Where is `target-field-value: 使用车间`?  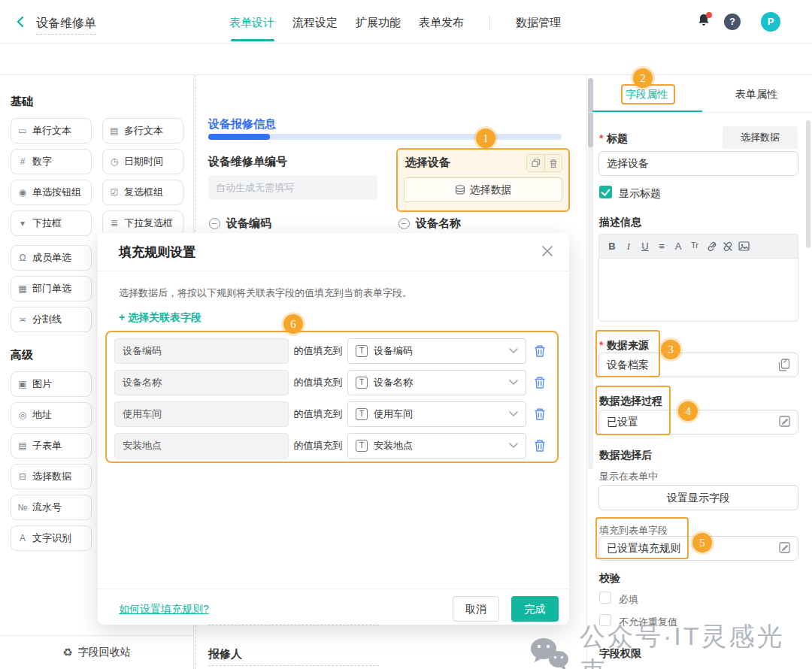
target-field-value: 使用车间 is located at coordinates (438, 414).